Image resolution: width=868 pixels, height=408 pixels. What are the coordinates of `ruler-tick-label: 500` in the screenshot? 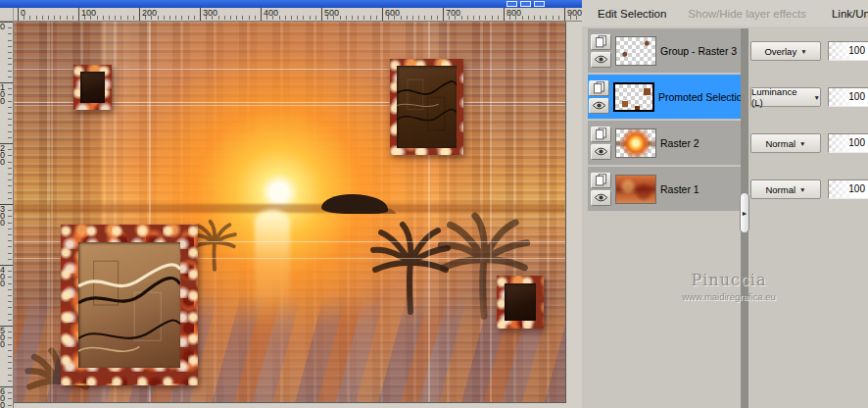 It's located at (330, 14).